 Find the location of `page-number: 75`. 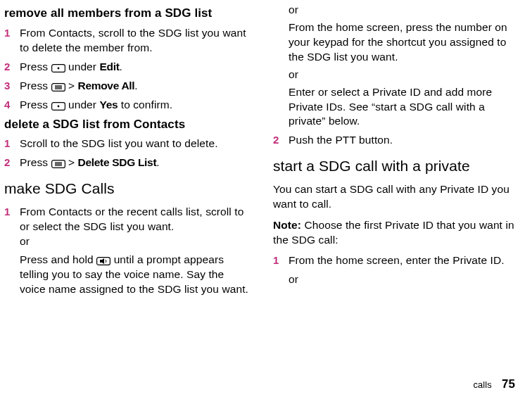

page-number: 75 is located at coordinates (508, 384).